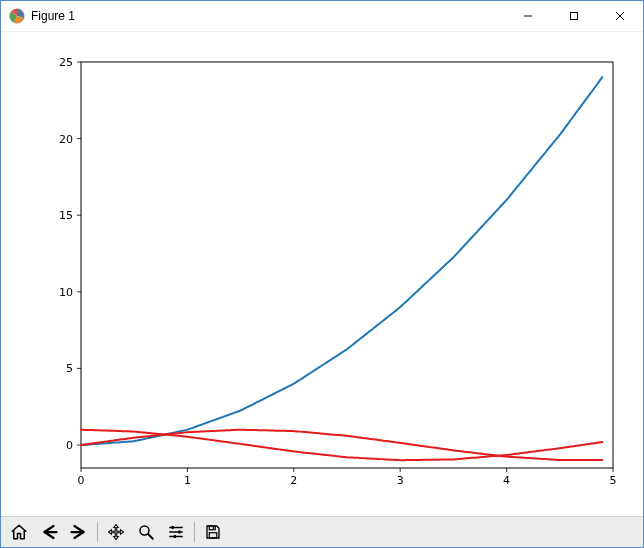 The image size is (644, 548). Describe the element at coordinates (322, 532) in the screenshot. I see `nav-toolbar` at that location.